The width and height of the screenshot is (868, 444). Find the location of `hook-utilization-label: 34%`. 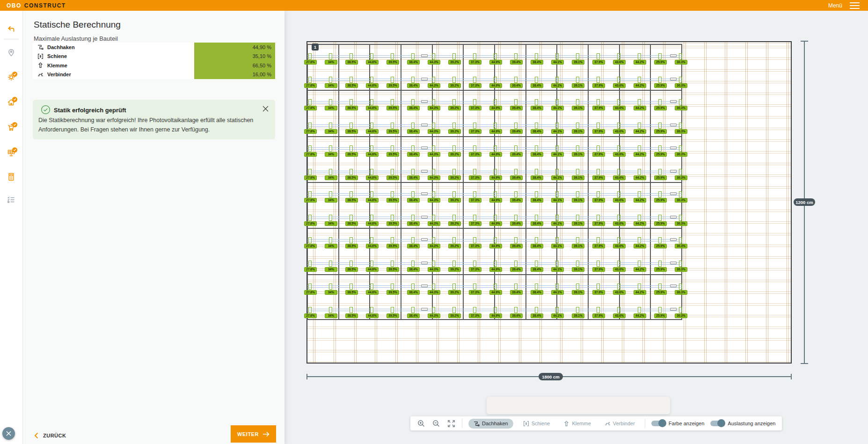

hook-utilization-label: 34% is located at coordinates (331, 108).